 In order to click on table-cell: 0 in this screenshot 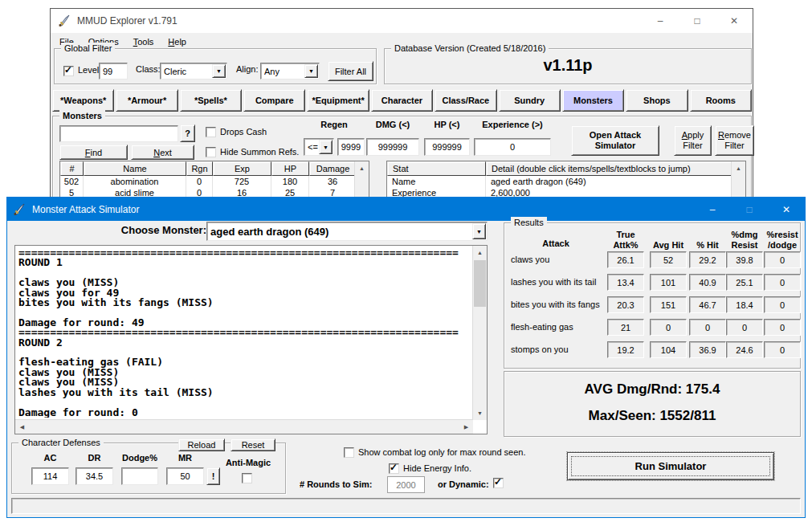, I will do `click(199, 181)`.